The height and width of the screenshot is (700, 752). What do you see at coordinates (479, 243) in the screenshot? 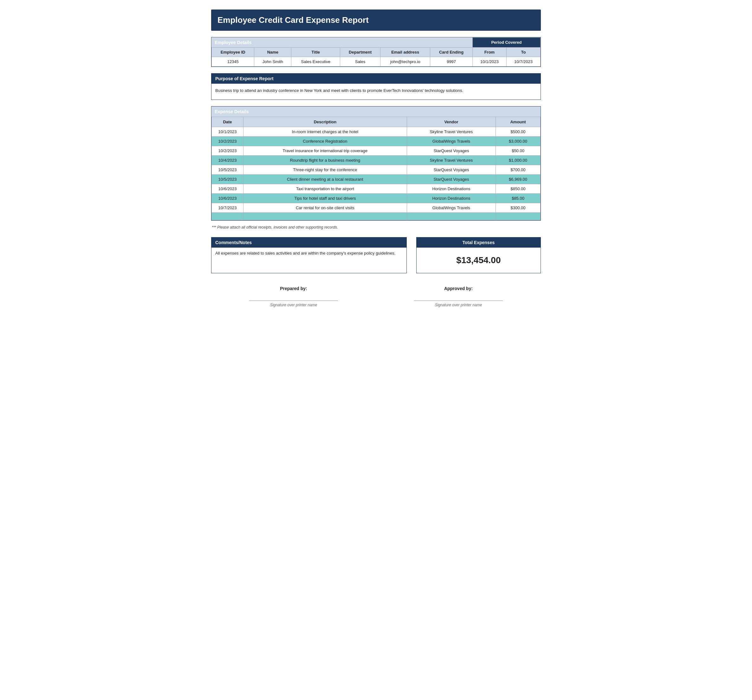
I see `total-expenses-label: Total Expenses` at bounding box center [479, 243].